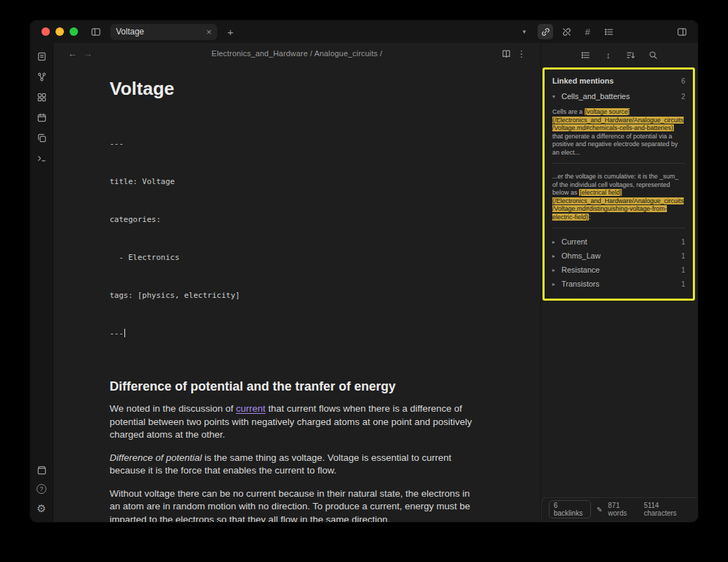 This screenshot has height=562, width=728. Describe the element at coordinates (609, 32) in the screenshot. I see `bullet-list-icon` at that location.